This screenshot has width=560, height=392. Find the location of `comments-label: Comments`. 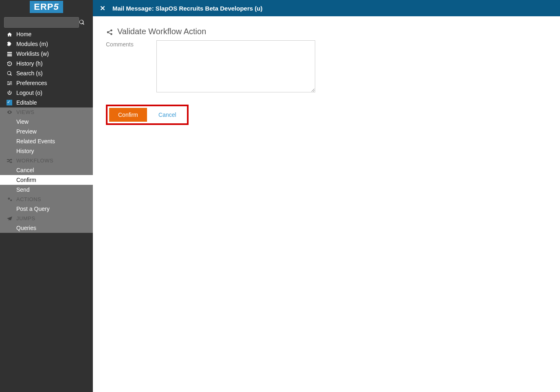

comments-label: Comments is located at coordinates (128, 44).